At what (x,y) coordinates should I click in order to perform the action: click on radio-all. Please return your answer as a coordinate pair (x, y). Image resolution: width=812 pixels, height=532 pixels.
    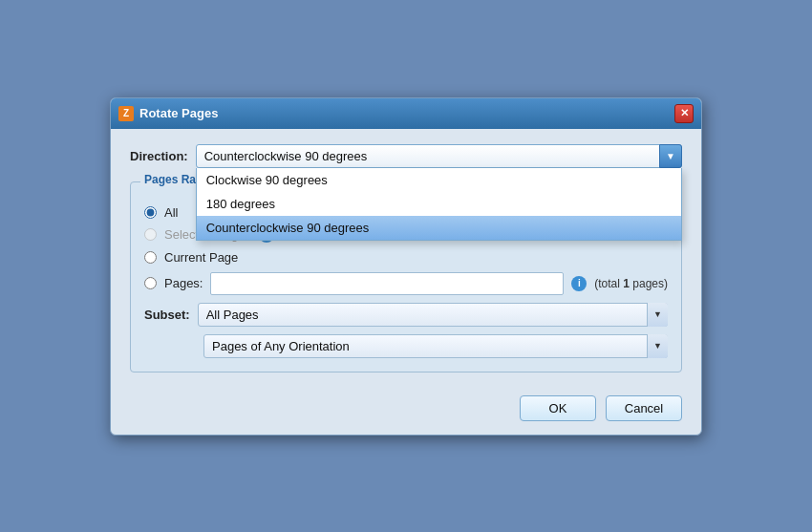
    Looking at the image, I should click on (151, 212).